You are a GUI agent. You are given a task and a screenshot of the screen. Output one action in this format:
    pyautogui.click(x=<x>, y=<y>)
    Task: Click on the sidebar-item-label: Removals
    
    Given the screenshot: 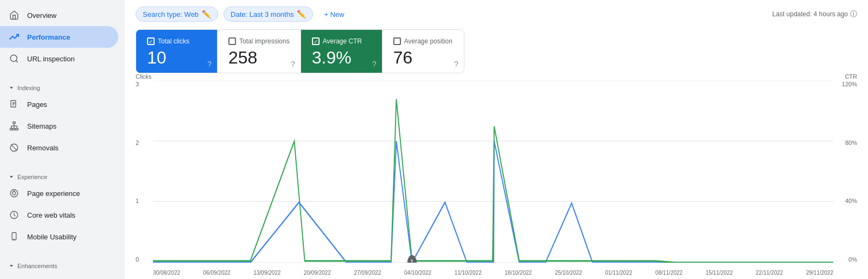 What is the action you would take?
    pyautogui.click(x=43, y=148)
    